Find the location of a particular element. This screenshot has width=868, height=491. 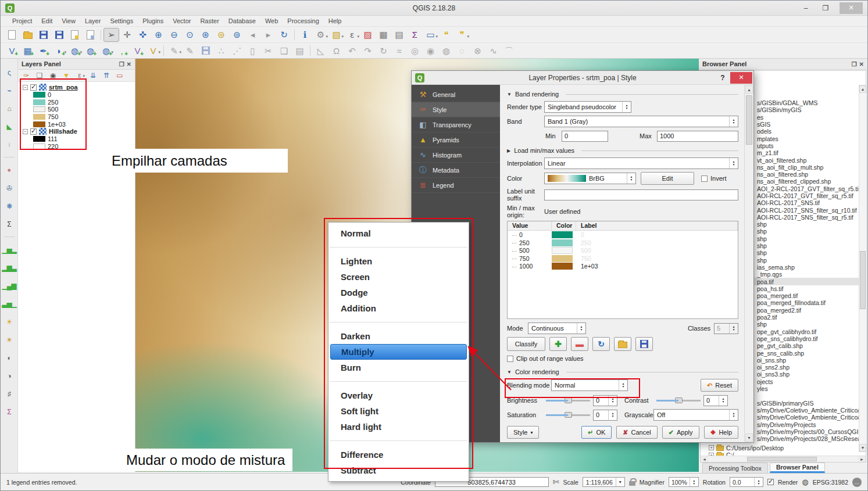

dialog-tab: ≣ Legend is located at coordinates (456, 185).